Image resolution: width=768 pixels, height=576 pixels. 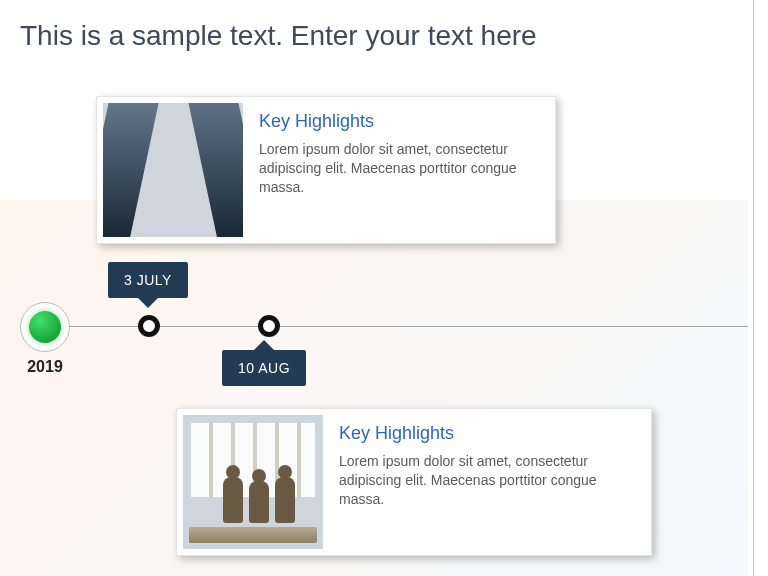 What do you see at coordinates (45, 327) in the screenshot?
I see `timeline-start-dot-icon` at bounding box center [45, 327].